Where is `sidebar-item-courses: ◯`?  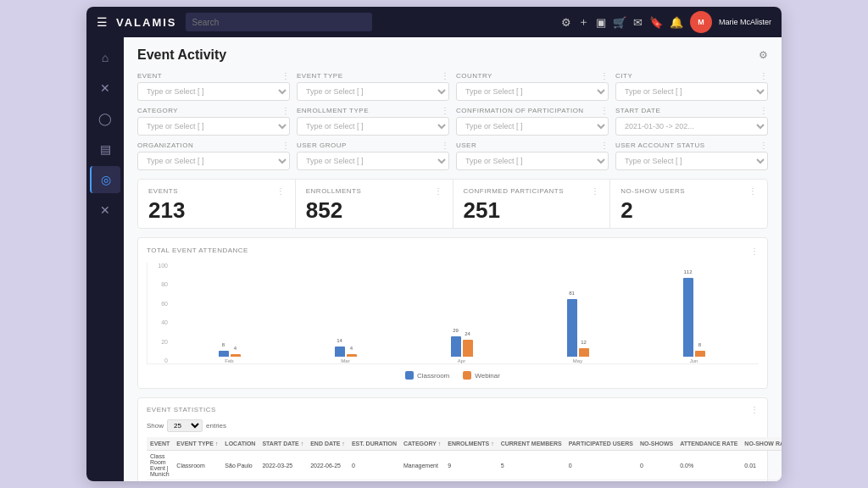 sidebar-item-courses: ◯ is located at coordinates (105, 119).